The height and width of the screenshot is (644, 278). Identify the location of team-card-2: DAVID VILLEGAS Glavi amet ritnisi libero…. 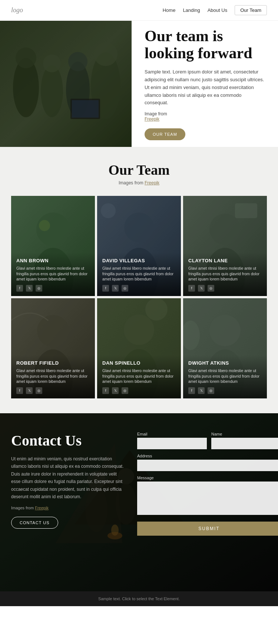
(139, 246).